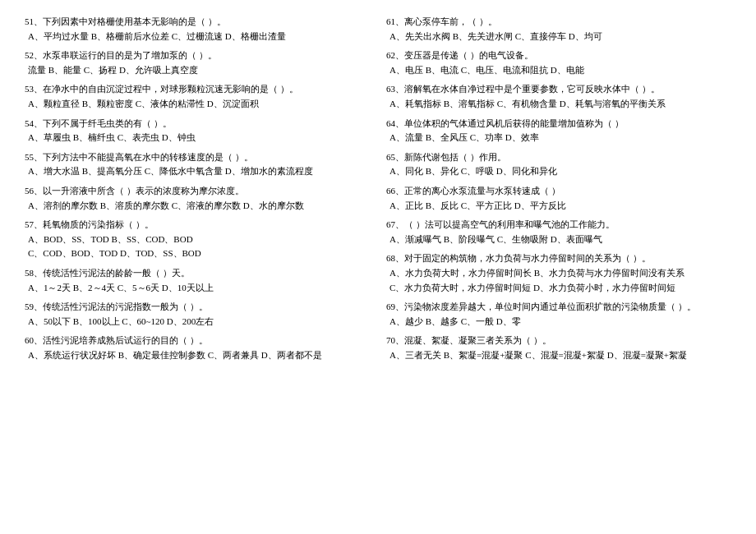  I want to click on question-option-row: A、水力负荷大时，水力停留时间长 B、水力负荷与水力停留时间没有关系, so click(559, 274).